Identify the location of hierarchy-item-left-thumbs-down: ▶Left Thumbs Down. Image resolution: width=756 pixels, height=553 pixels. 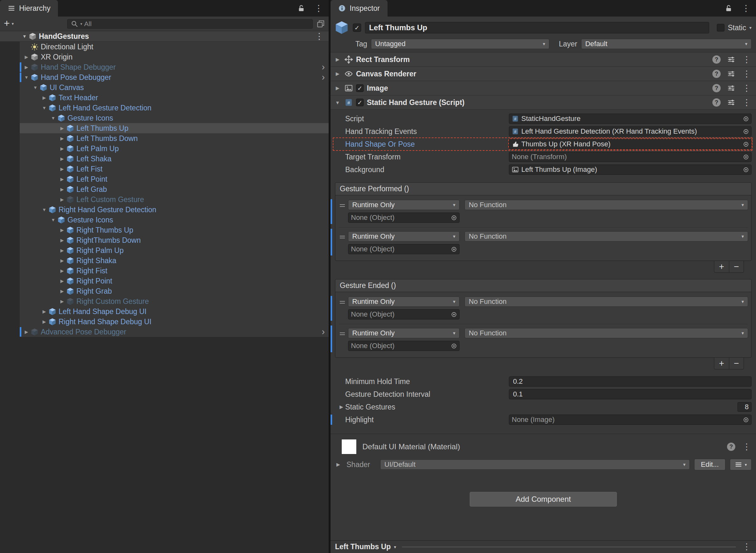
(174, 139).